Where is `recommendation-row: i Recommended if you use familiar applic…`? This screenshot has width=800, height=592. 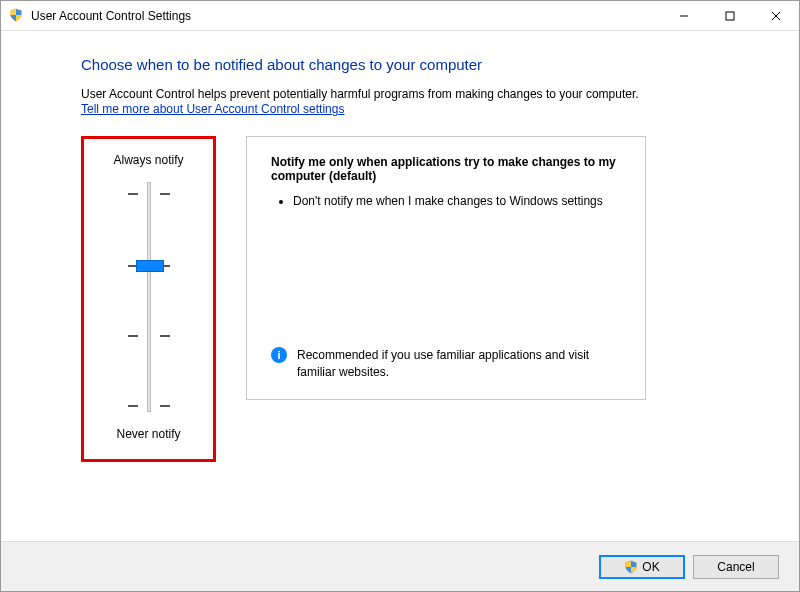
recommendation-row: i Recommended if you use familiar applic… is located at coordinates (449, 364).